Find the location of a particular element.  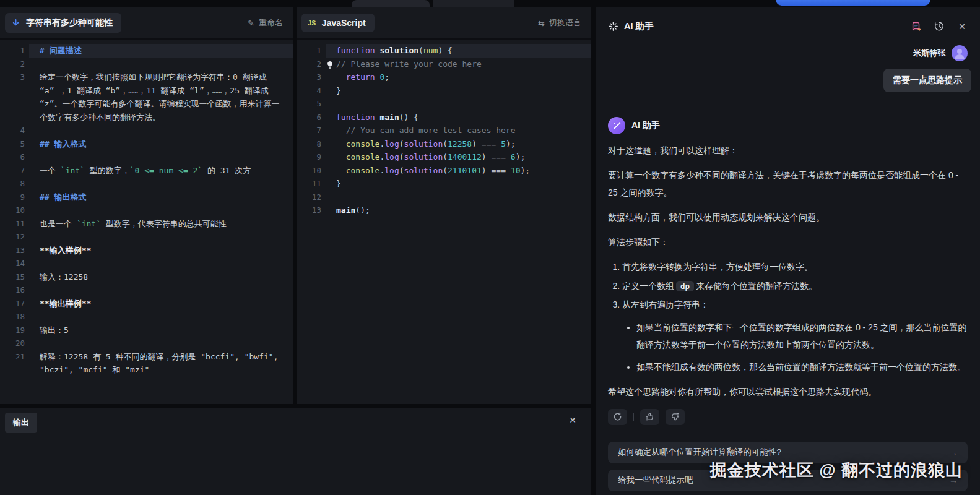

line-number: 14 is located at coordinates (15, 264).